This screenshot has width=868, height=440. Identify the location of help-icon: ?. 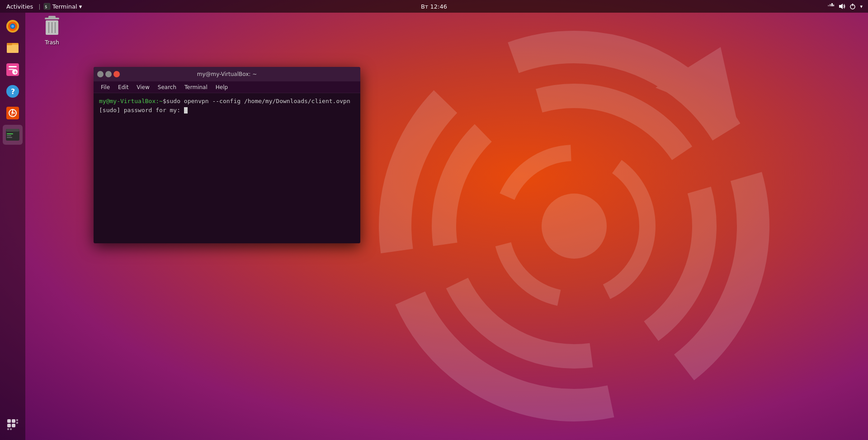
(13, 91).